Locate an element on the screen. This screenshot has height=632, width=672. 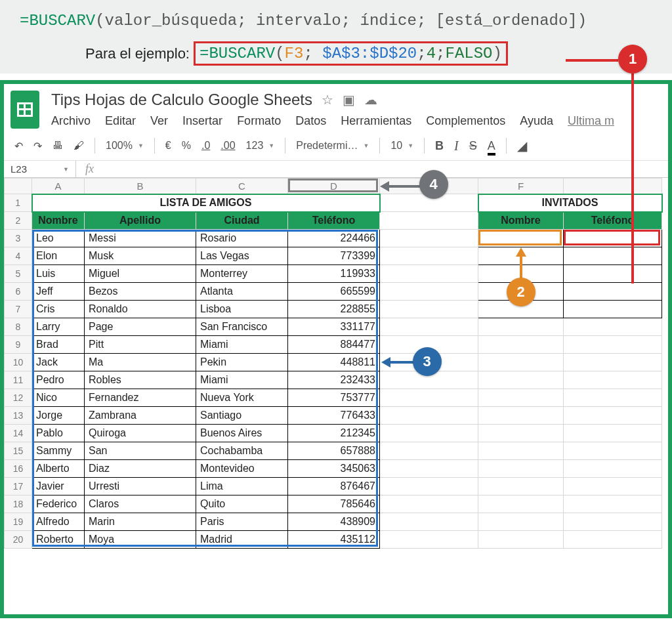
table-cell: 448811 is located at coordinates (334, 362).